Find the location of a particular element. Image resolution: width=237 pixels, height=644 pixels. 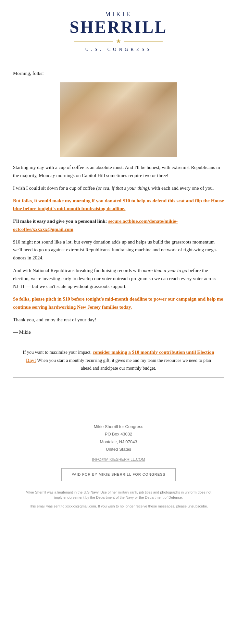

footer-address: Mikie Sherrill for Congress PO Box 43032… is located at coordinates (118, 438).